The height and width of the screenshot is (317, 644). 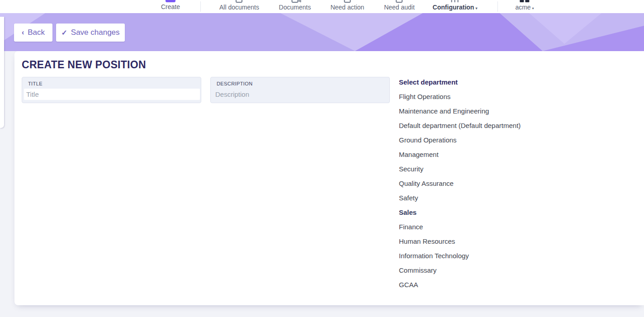 What do you see at coordinates (347, 7) in the screenshot?
I see `nav-item-label: Need action` at bounding box center [347, 7].